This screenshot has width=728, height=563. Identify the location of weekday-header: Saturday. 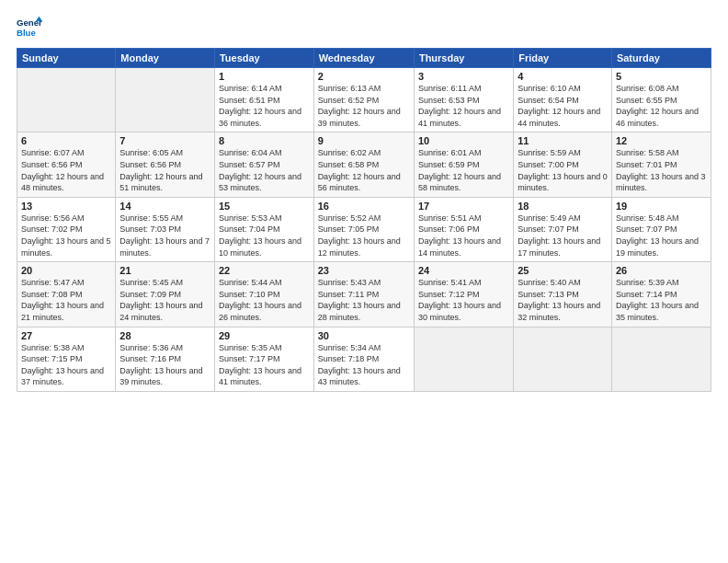
(661, 59).